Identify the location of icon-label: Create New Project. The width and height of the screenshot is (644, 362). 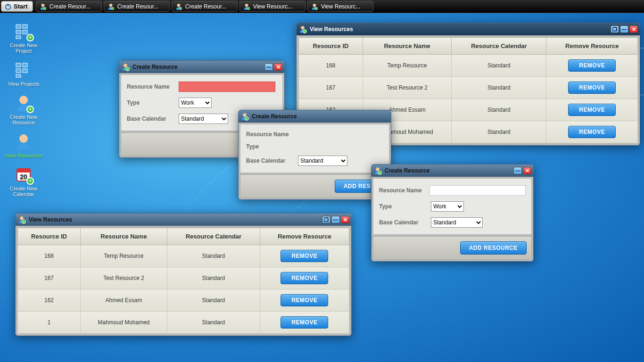
(24, 48).